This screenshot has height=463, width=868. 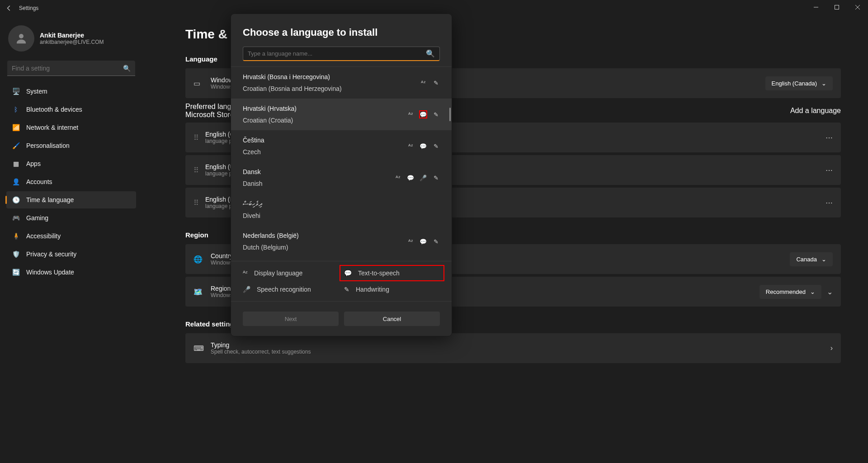 What do you see at coordinates (71, 146) in the screenshot?
I see `sidebar-item-personalisation: 🖌️Personalisation` at bounding box center [71, 146].